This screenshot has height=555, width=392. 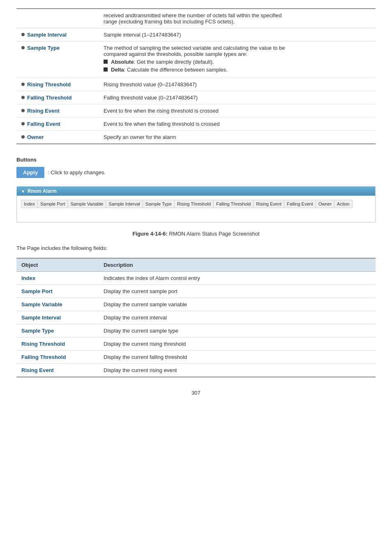 I want to click on label-cell-sample-interval-b: Sample Interval, so click(x=58, y=318).